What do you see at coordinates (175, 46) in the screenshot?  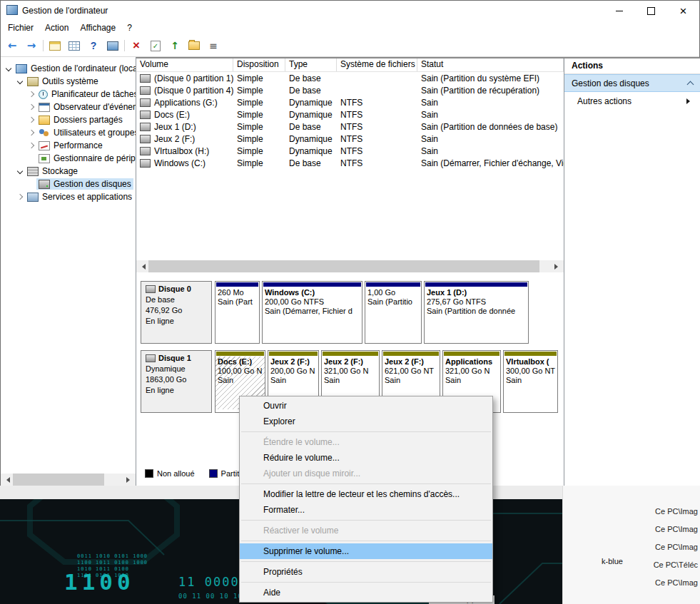 I see `green-up-arrow-icon` at bounding box center [175, 46].